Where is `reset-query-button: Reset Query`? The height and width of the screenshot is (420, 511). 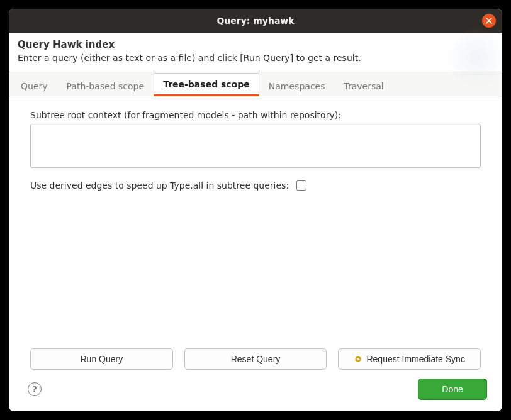 reset-query-button: Reset Query is located at coordinates (256, 359).